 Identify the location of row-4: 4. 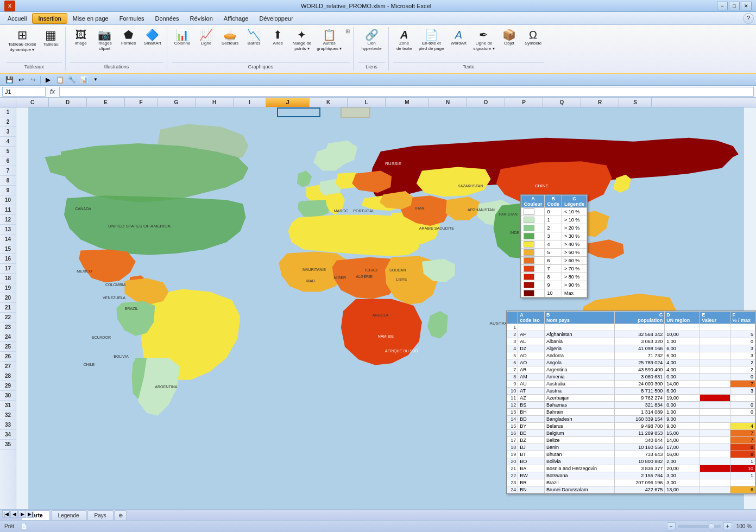
(8, 142).